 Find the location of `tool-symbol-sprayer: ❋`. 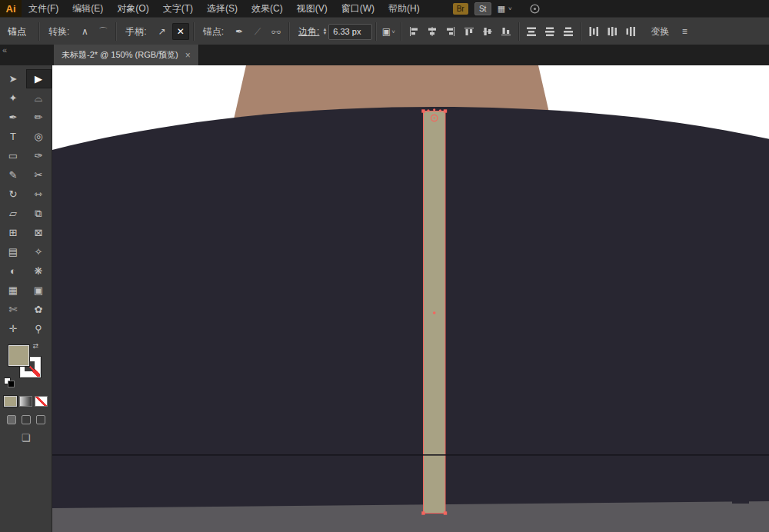

tool-symbol-sprayer: ❋ is located at coordinates (38, 271).